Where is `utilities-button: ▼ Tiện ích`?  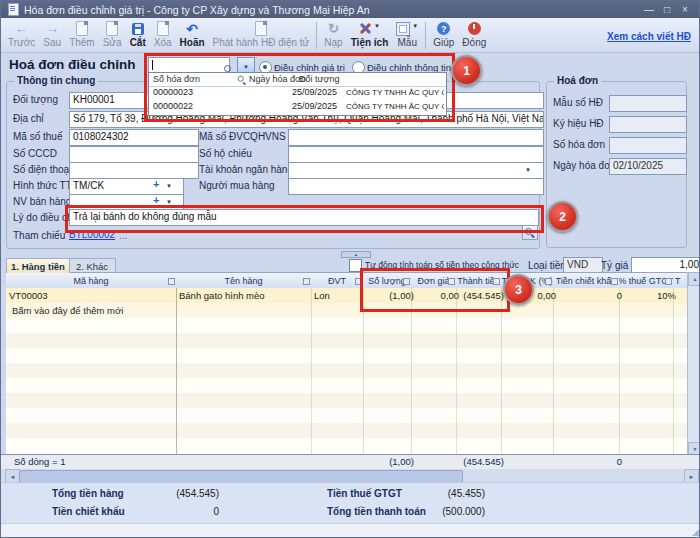 utilities-button: ▼ Tiện ích is located at coordinates (370, 34).